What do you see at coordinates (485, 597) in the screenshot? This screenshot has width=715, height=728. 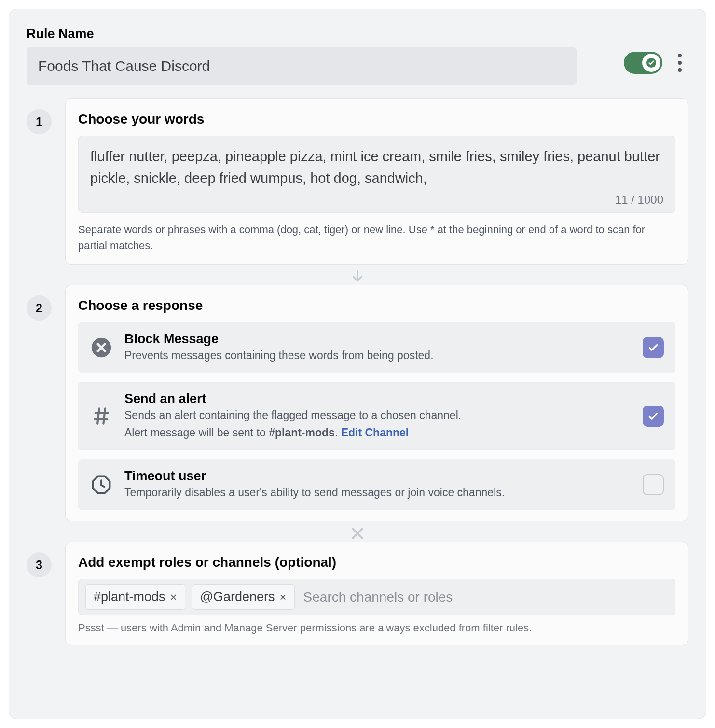 I see `exempt-search-input` at bounding box center [485, 597].